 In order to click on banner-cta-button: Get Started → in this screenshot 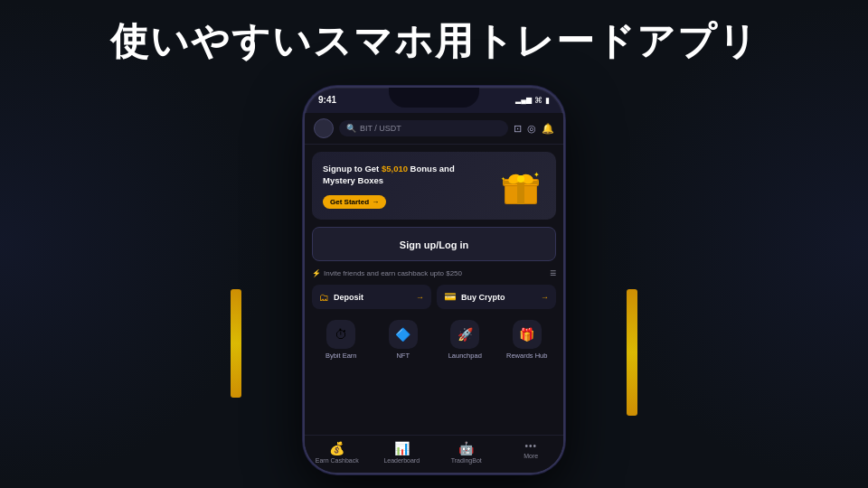, I will do `click(354, 202)`.